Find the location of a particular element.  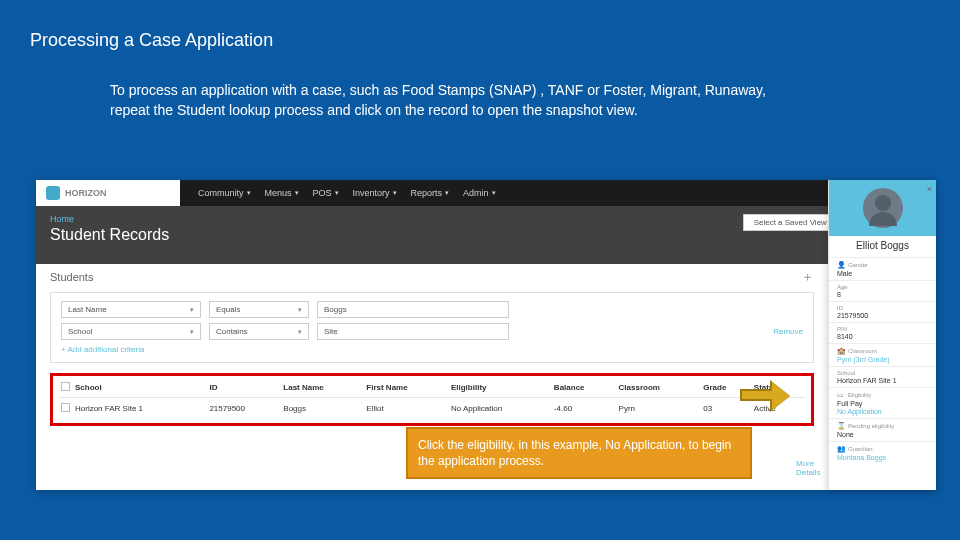

saved-view-select: Select a Saved View is located at coordinates (790, 222).